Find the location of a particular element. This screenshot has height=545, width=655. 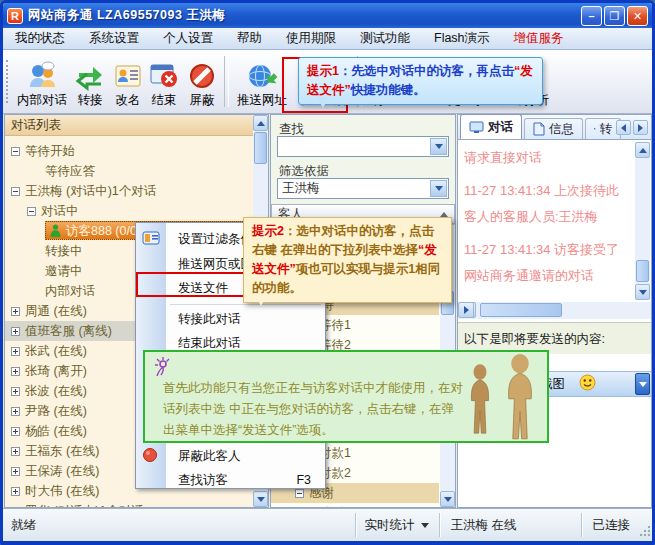

toolbar-separator is located at coordinates (226, 82).